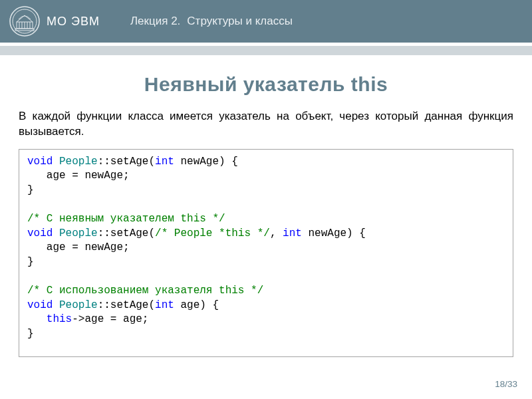 The image size is (532, 399). What do you see at coordinates (126, 219) in the screenshot?
I see `code-comment: /* C неявным указателем this */` at bounding box center [126, 219].